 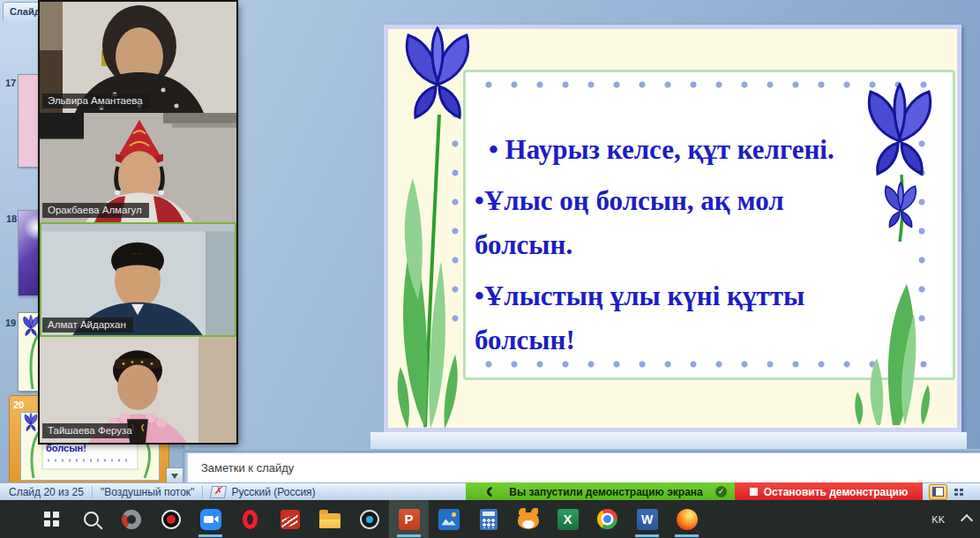 What do you see at coordinates (91, 430) in the screenshot?
I see `participant-name: Тайшаева Феруза` at bounding box center [91, 430].